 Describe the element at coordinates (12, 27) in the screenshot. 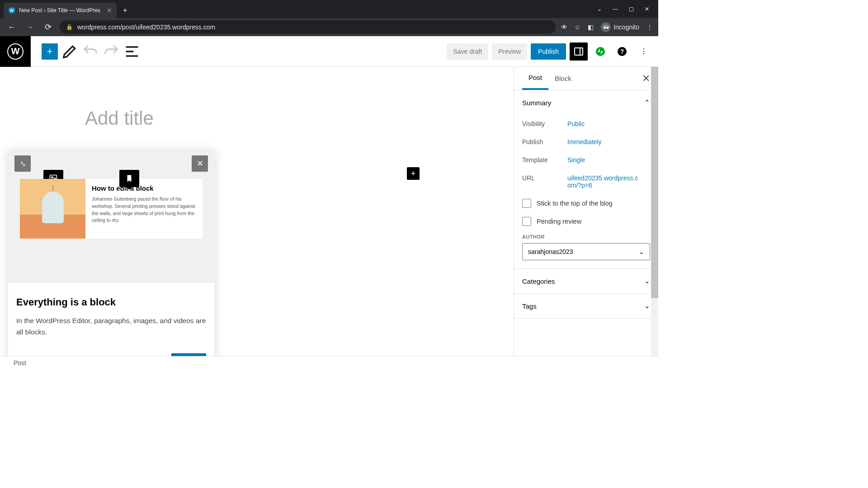

I see `back-icon: ←` at that location.